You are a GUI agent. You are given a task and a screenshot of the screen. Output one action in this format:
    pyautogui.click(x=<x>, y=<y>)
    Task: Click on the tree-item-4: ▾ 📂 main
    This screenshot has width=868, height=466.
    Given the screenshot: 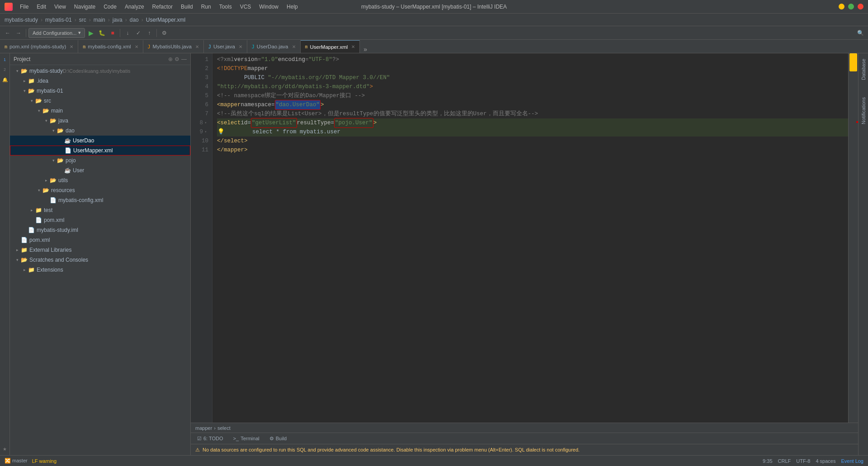 What is the action you would take?
    pyautogui.click(x=100, y=111)
    